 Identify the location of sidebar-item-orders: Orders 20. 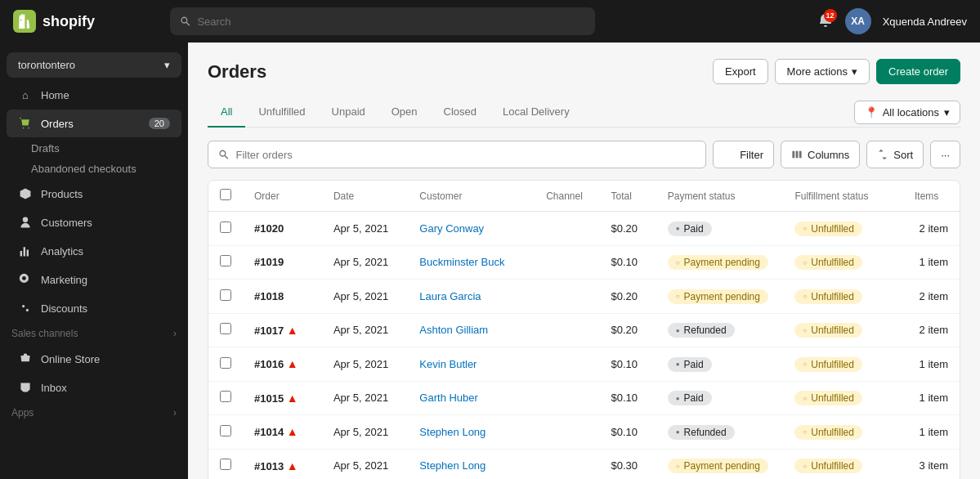
(94, 123).